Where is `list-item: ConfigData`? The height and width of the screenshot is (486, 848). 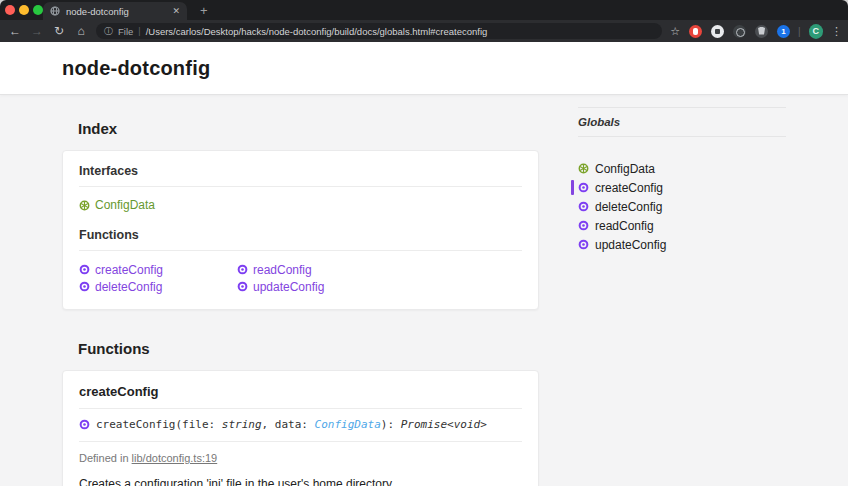 list-item: ConfigData is located at coordinates (300, 205).